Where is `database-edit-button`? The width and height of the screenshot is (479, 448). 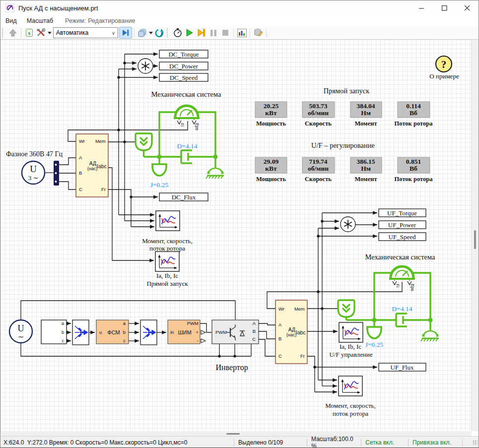
database-edit-button is located at coordinates (258, 33).